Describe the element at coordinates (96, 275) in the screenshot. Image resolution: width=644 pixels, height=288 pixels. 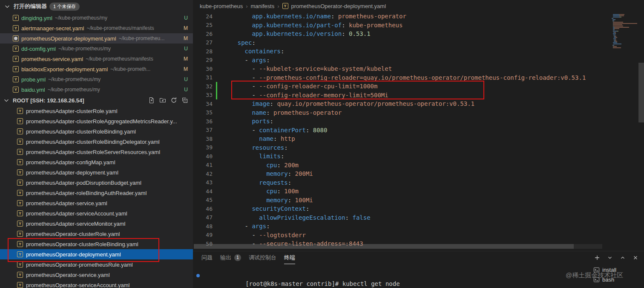
I see `file-tree-item: YprometheusOperator-service.yaml` at that location.